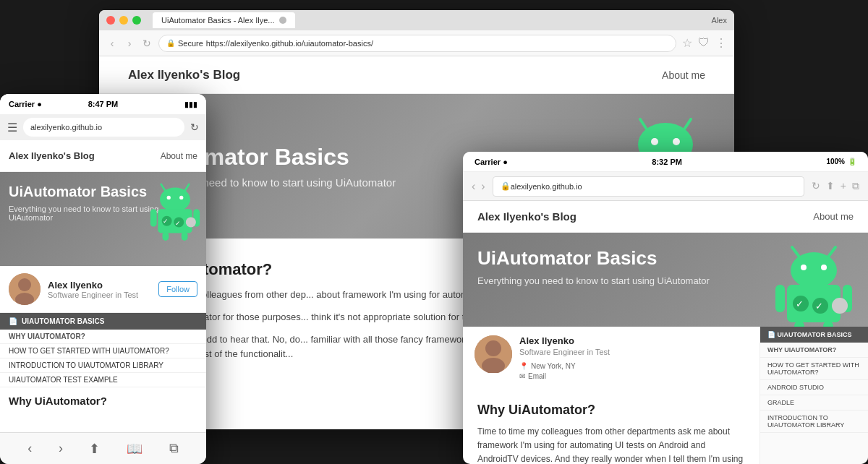  Describe the element at coordinates (816, 186) in the screenshot. I see `tablet-reload-icon: ↻` at that location.